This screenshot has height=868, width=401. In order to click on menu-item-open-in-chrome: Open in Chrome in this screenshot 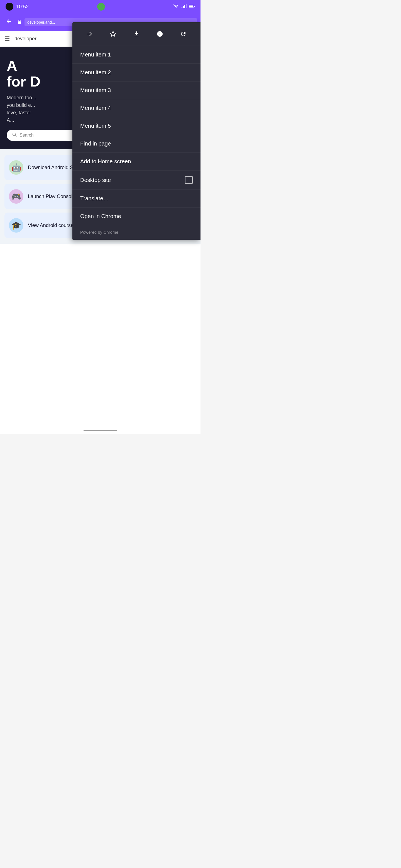, I will do `click(136, 216)`.